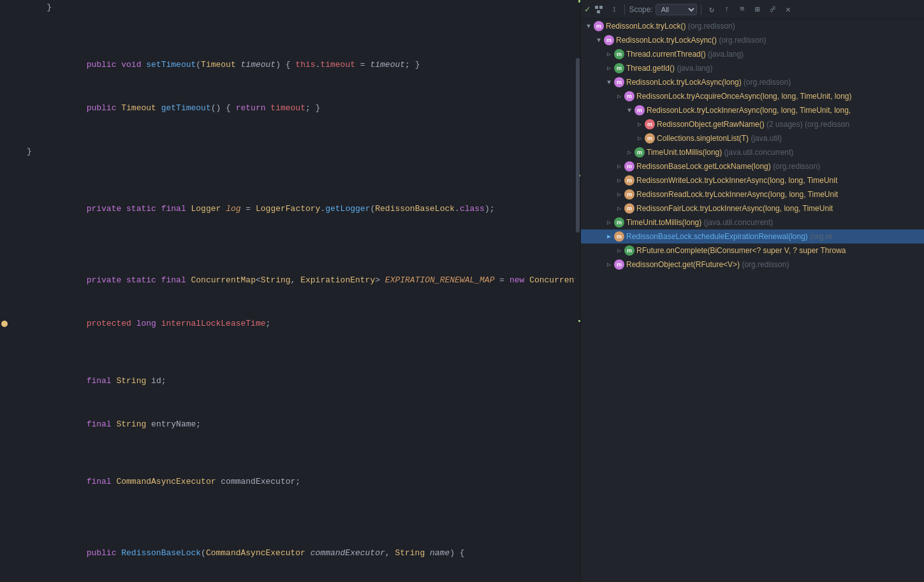  Describe the element at coordinates (625, 10) in the screenshot. I see `toolbar-separator` at that location.